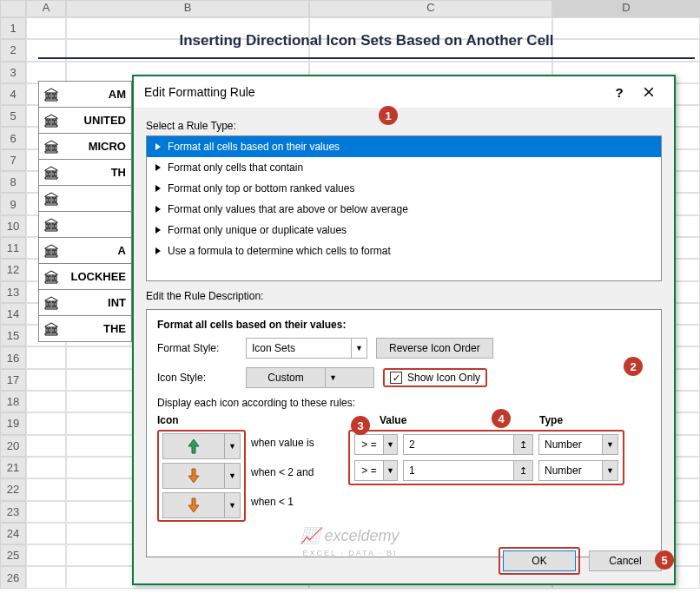  I want to click on row-header: 4, so click(13, 94).